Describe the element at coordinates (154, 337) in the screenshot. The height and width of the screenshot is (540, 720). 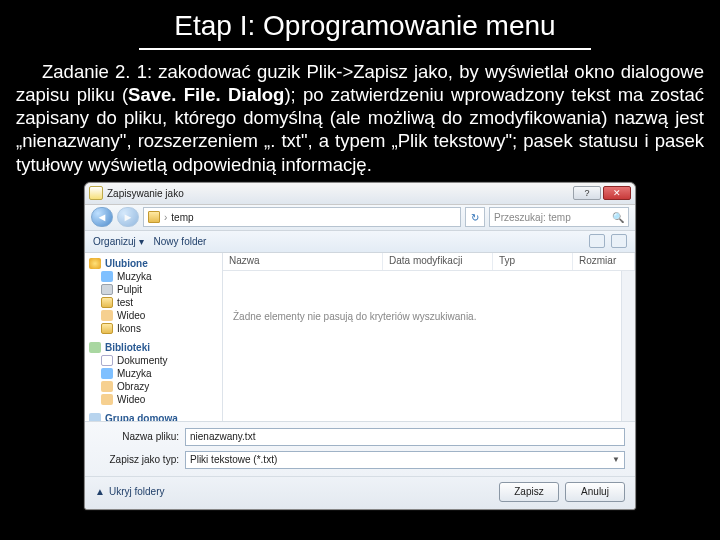
I see `nav-tree: Ulubione Muzyka Pulpit test Wideo Ikons …` at that location.